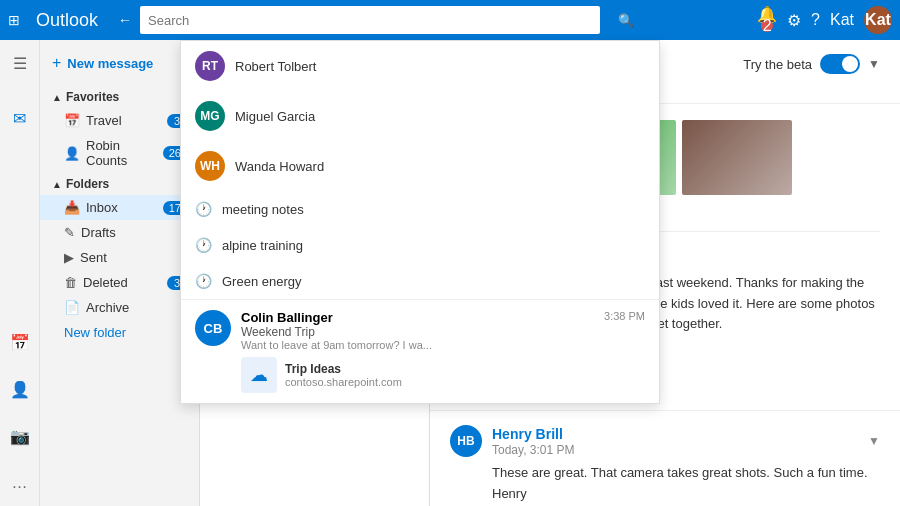 Image resolution: width=900 pixels, height=506 pixels. I want to click on search-history-alpine: 🕐 alpine training, so click(420, 245).